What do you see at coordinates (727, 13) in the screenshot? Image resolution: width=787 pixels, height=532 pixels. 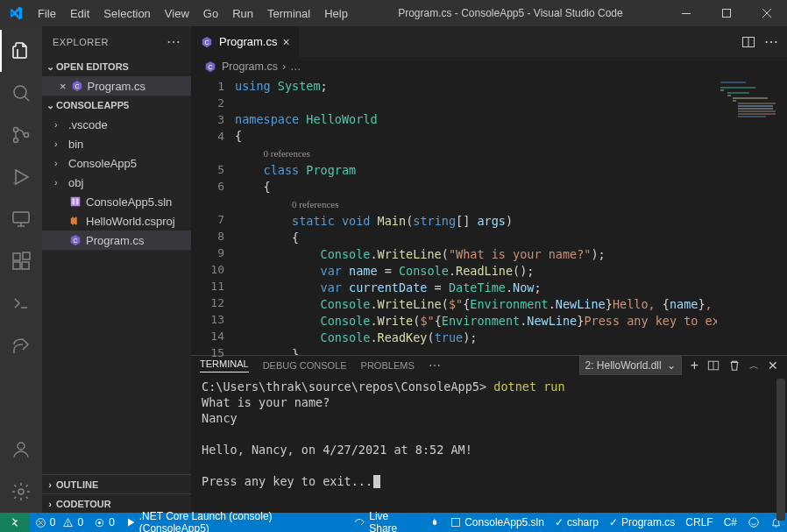 I see `maximize-button` at bounding box center [727, 13].